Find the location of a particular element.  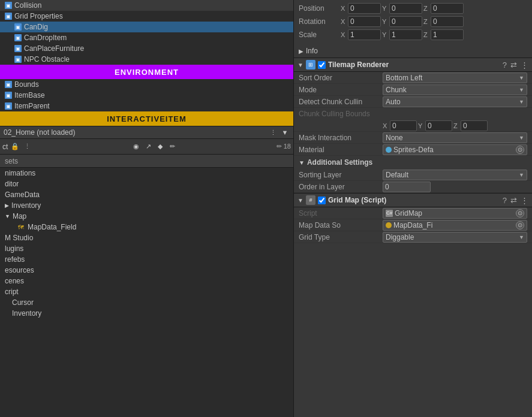

x-label: X is located at coordinates (344, 35).